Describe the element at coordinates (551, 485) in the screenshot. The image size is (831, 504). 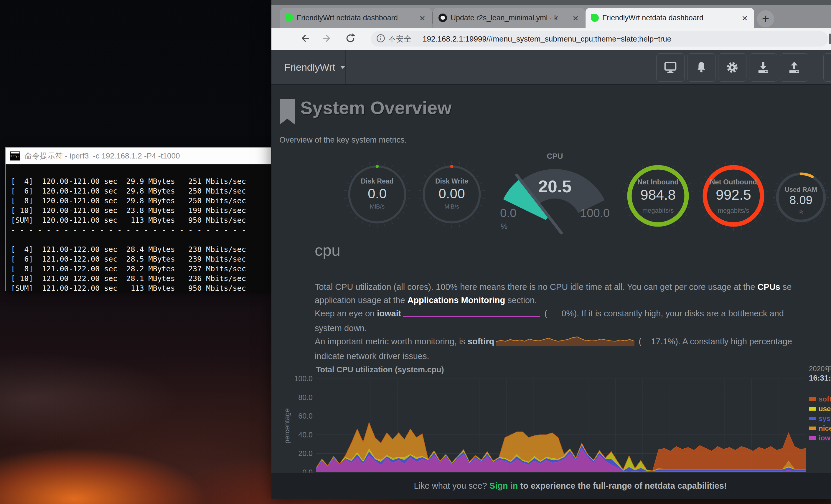
I see `signin-bar: Like what you see? Sign in to experience…` at that location.